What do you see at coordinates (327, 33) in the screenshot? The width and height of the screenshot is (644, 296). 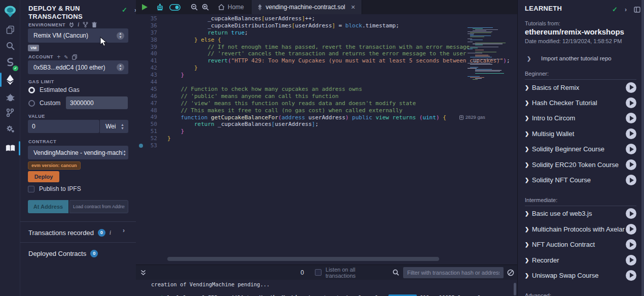 I see `code-line-37: 37return true;` at bounding box center [327, 33].